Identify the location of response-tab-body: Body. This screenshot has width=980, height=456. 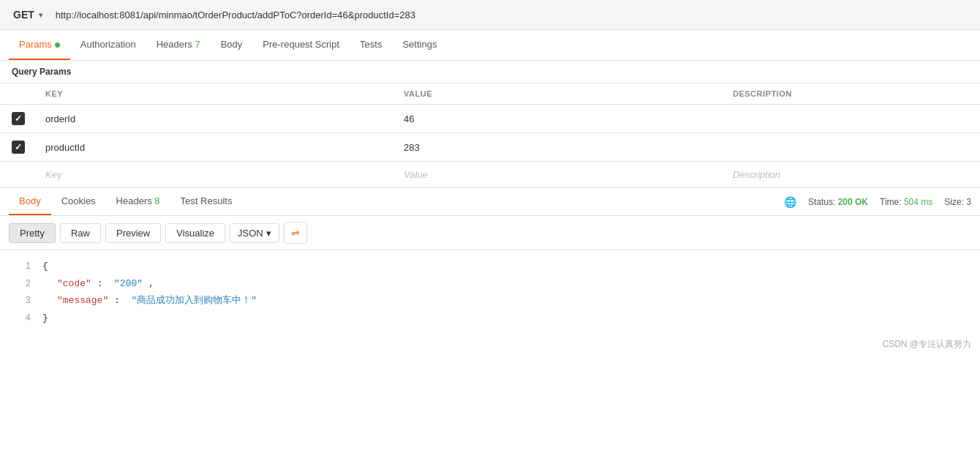
(30, 202).